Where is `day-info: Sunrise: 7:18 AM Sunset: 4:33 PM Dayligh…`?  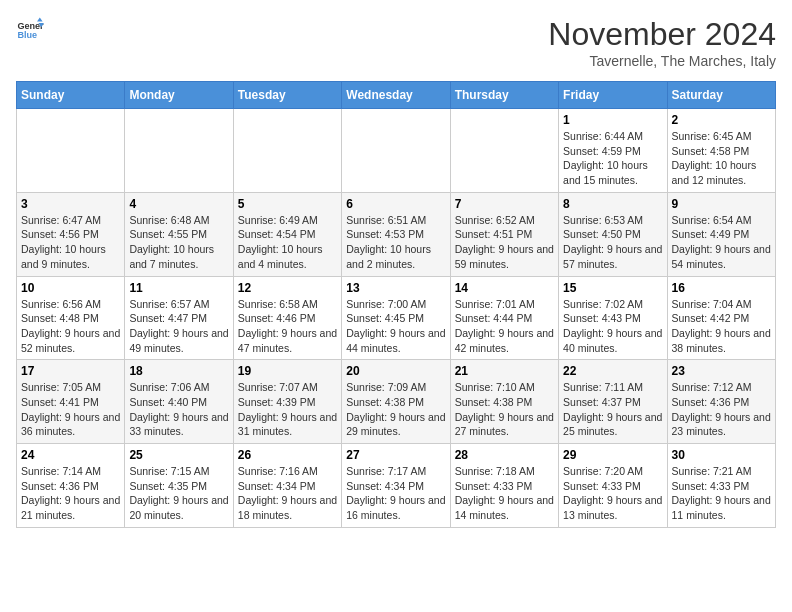
day-info: Sunrise: 7:18 AM Sunset: 4:33 PM Dayligh… is located at coordinates (504, 494).